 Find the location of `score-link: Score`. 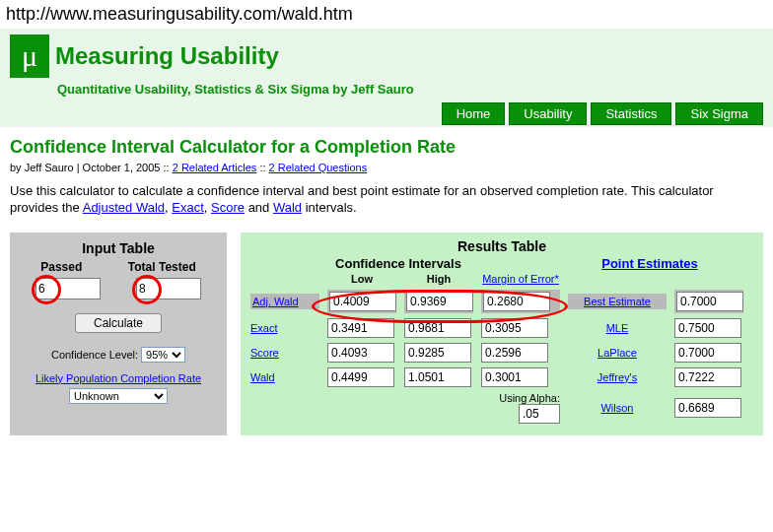

score-link: Score is located at coordinates (228, 207).